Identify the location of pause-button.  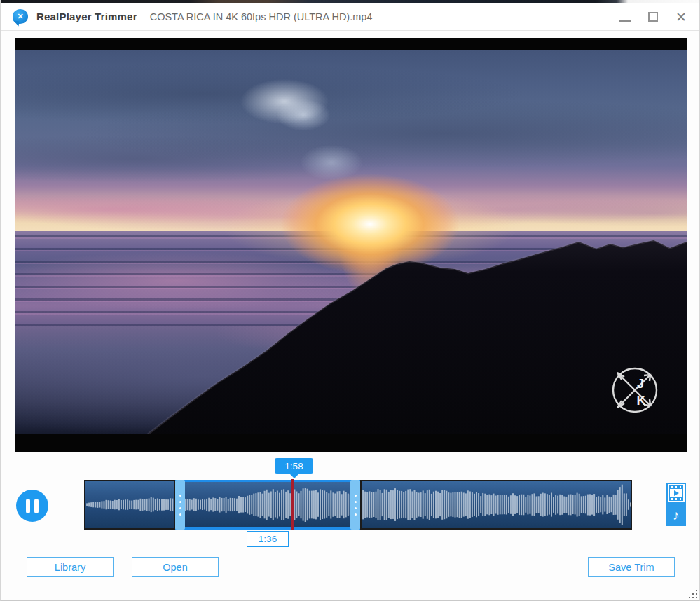
(32, 506).